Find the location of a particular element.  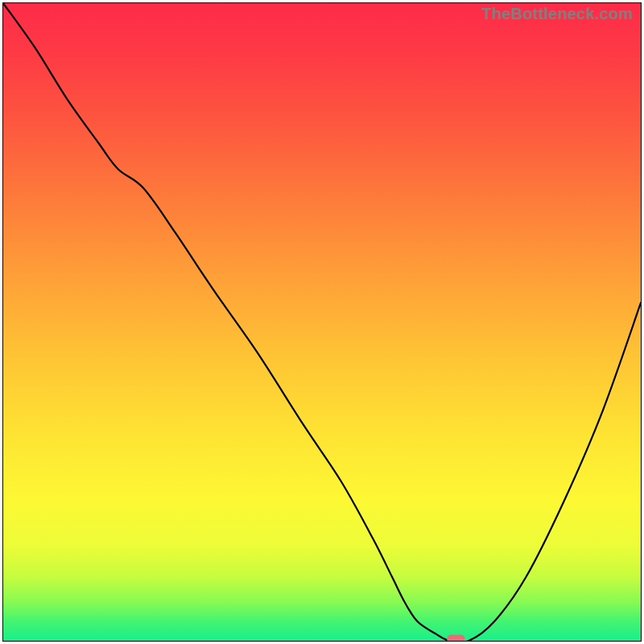

watermark-label: TheBottleneck.com is located at coordinates (557, 14).